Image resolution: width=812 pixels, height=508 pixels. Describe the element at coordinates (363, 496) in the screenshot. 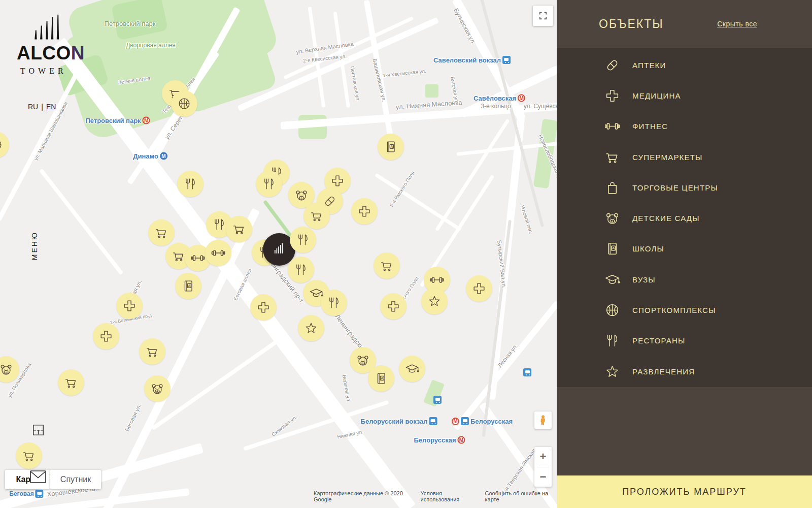

I see `attribution-text: Картографические данные © 2020 Google` at that location.